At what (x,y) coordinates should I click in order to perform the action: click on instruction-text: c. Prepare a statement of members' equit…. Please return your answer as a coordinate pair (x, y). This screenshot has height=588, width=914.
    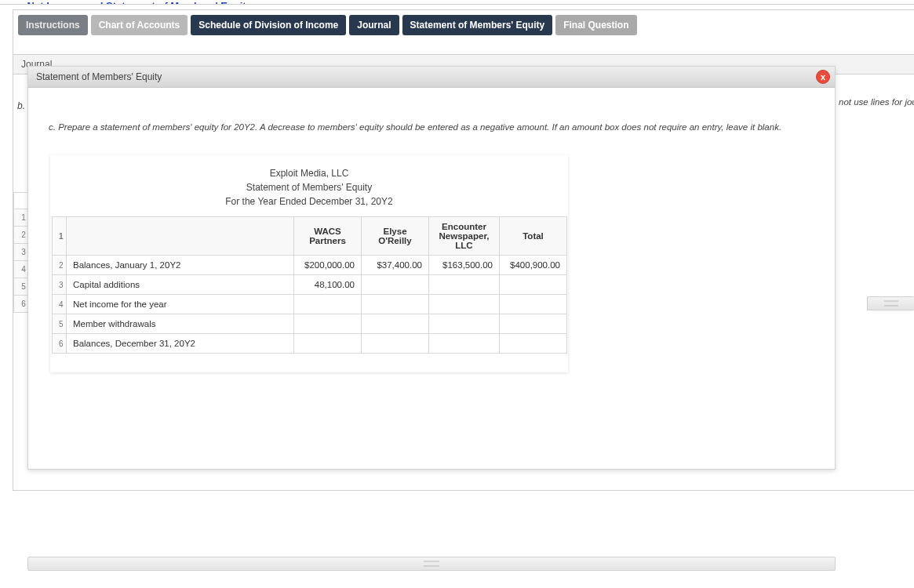
    Looking at the image, I should click on (432, 127).